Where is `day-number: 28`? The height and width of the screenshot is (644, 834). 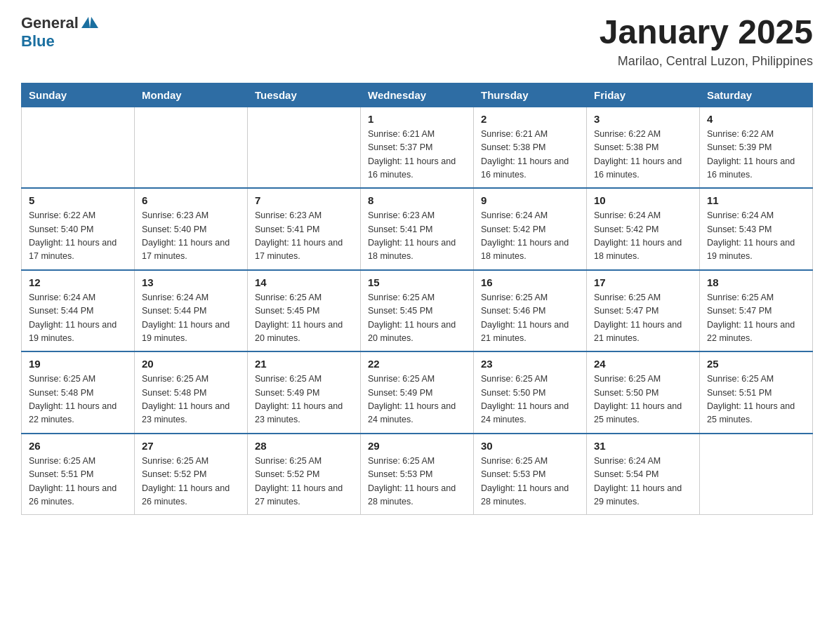
day-number: 28 is located at coordinates (304, 446).